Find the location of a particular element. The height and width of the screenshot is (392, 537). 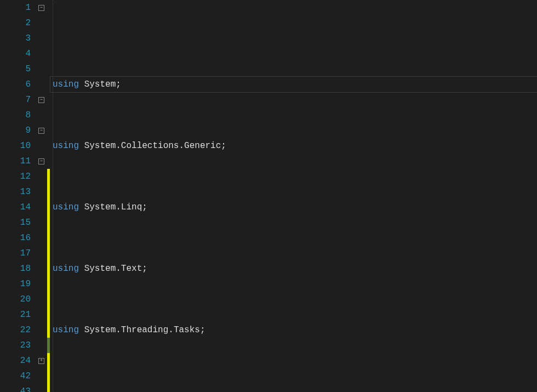

line-number-gutter: 1234567891011121314151617181920212223244… is located at coordinates (19, 196).